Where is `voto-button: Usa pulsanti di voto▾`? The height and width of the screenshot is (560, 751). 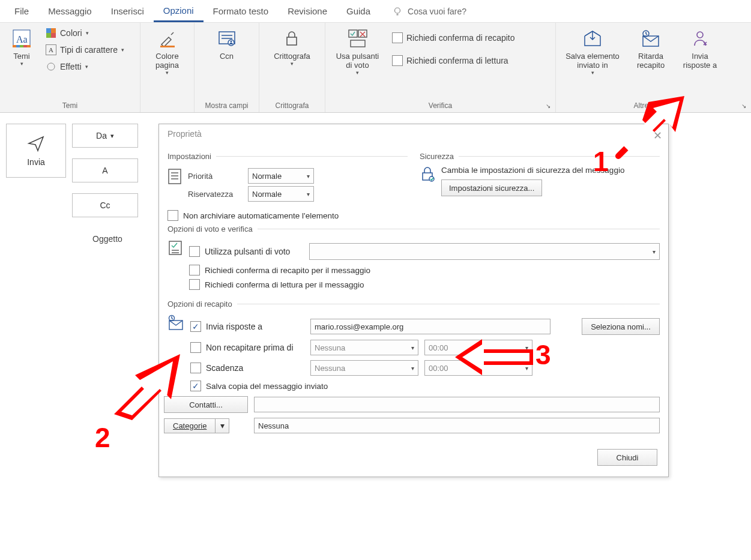
voto-button: Usa pulsanti di voto▾ is located at coordinates (358, 52).